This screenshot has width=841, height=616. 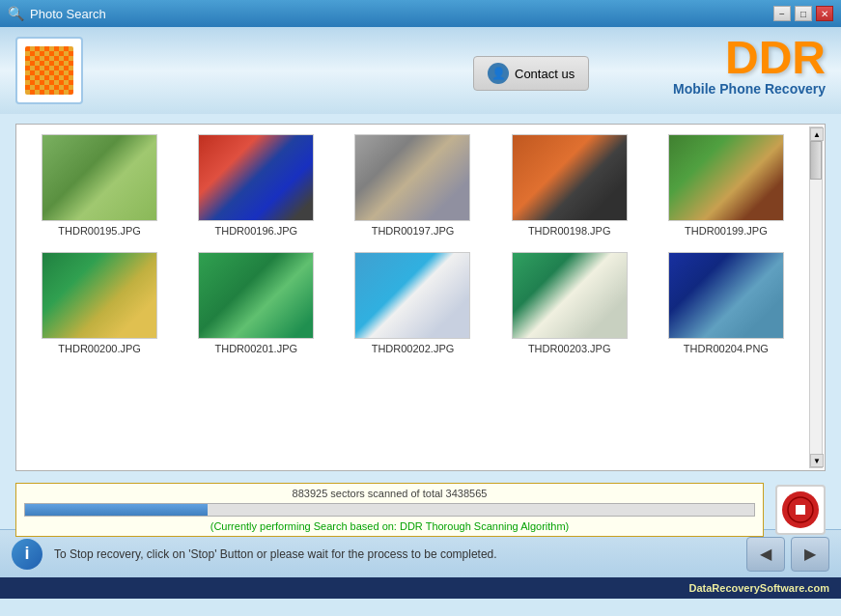 I want to click on app-logo, so click(x=49, y=70).